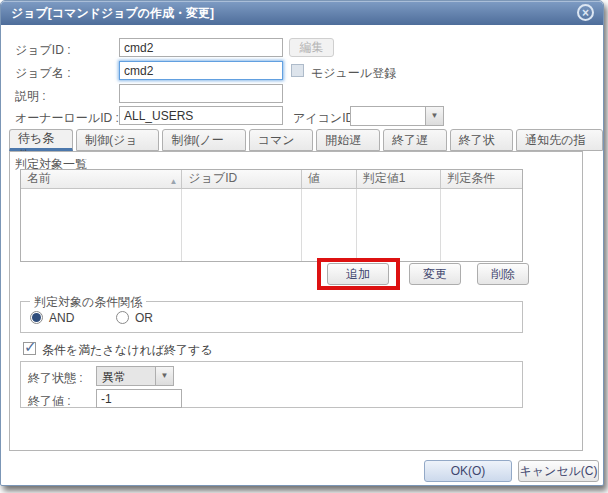  What do you see at coordinates (201, 94) in the screenshot?
I see `description-input` at bounding box center [201, 94].